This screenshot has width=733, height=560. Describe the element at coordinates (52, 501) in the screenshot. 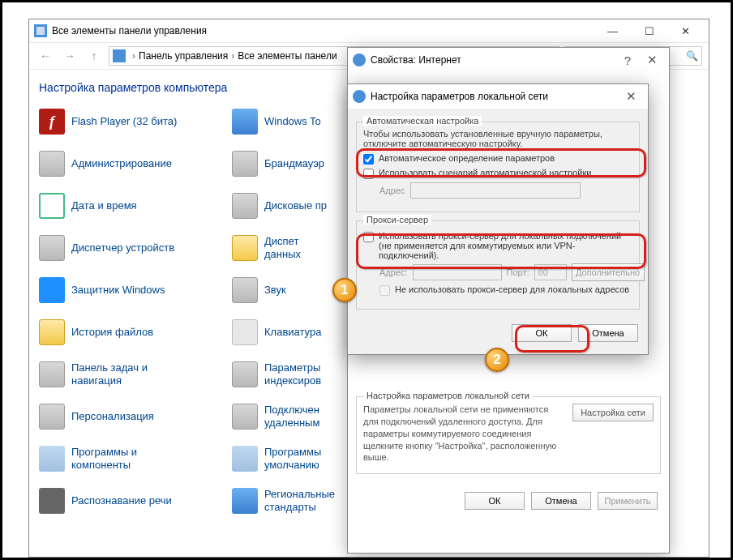

I see `mic-icon` at that location.